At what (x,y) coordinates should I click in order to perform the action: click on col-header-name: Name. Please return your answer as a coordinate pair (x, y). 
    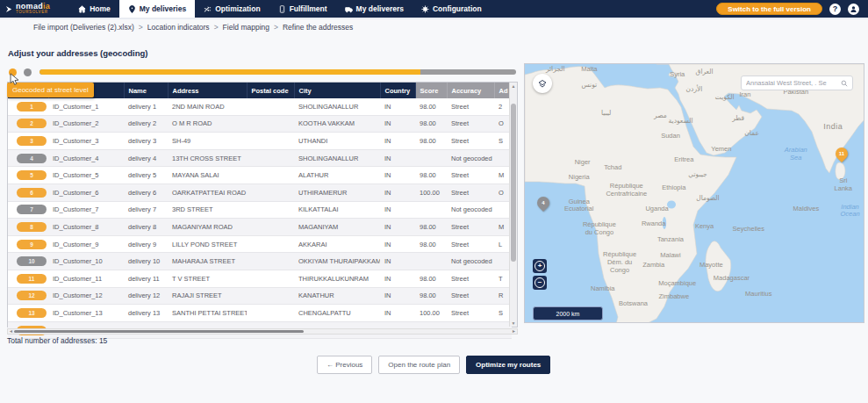
    Looking at the image, I should click on (146, 90).